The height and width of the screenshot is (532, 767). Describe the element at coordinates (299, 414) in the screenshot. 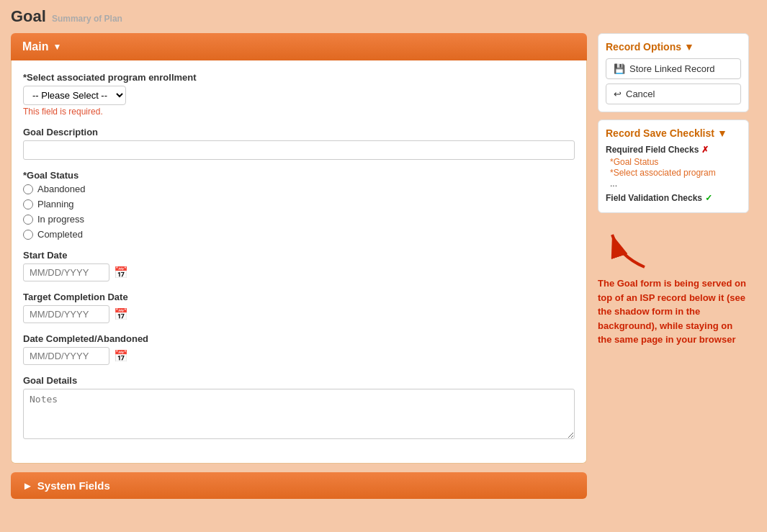

I see `details-textarea` at that location.